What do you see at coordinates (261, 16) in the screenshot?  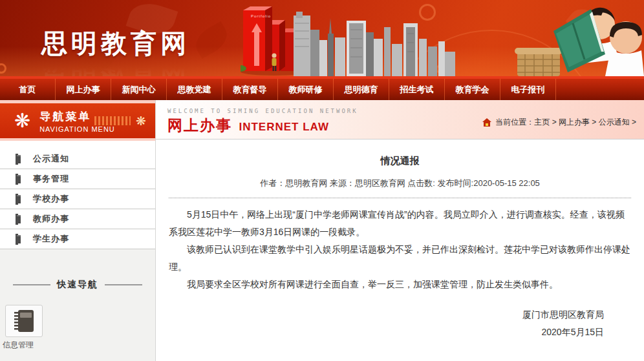 I see `portfolio-label: Portfolio` at bounding box center [261, 16].